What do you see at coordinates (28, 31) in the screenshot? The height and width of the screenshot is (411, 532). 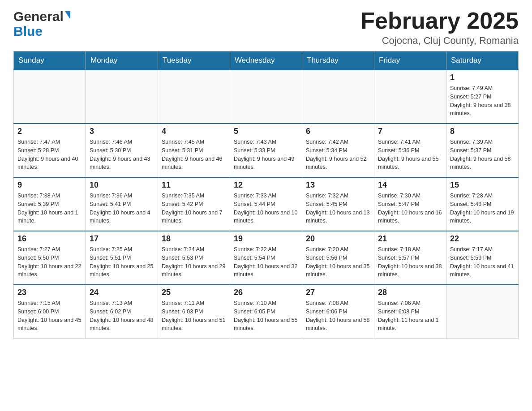 I see `logo-blue-text: Blue` at bounding box center [28, 31].